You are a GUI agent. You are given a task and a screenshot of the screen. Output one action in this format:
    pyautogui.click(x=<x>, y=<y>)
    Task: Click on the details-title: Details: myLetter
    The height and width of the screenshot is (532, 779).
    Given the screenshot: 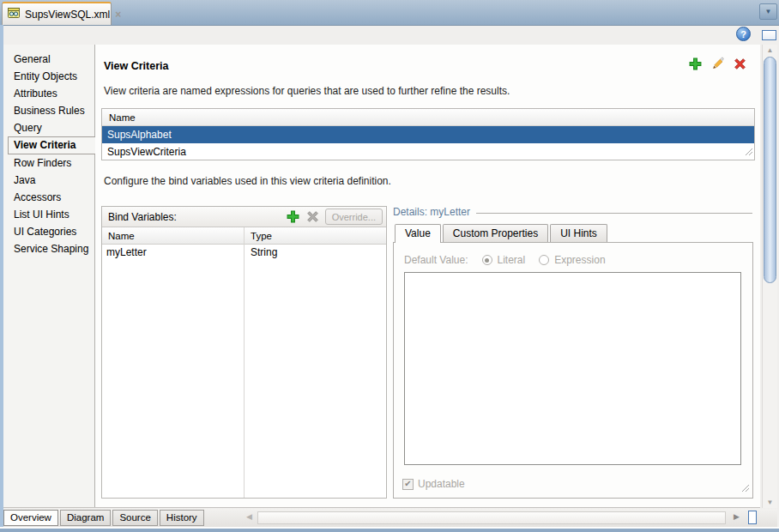 What is the action you would take?
    pyautogui.click(x=573, y=212)
    